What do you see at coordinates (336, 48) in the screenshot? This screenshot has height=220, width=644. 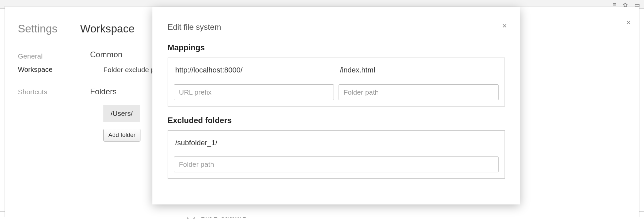 I see `mappings-heading: Mappings` at bounding box center [336, 48].